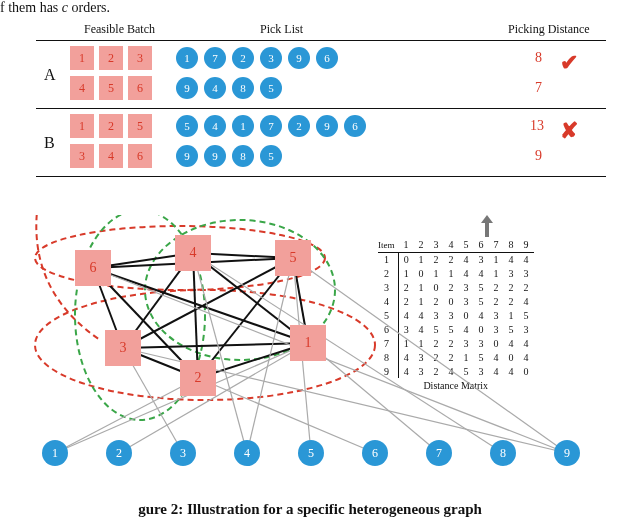 This screenshot has width=620, height=518. I want to click on distance-value: 9, so click(538, 156).